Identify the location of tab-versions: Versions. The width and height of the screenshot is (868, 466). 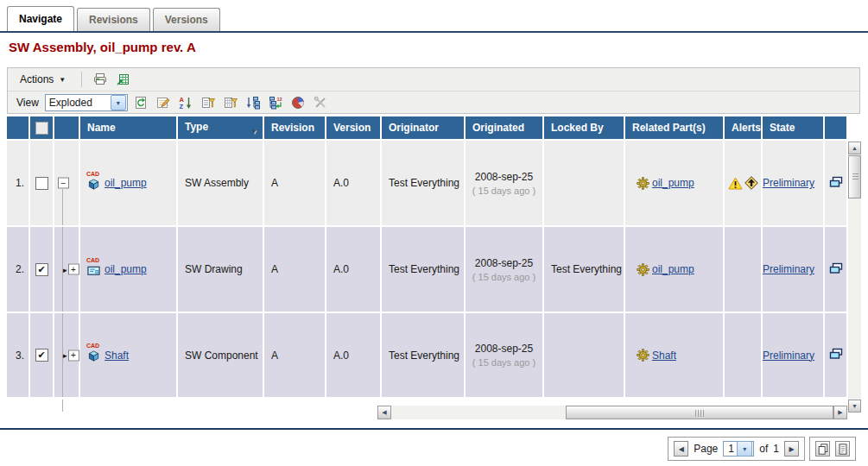
(187, 19).